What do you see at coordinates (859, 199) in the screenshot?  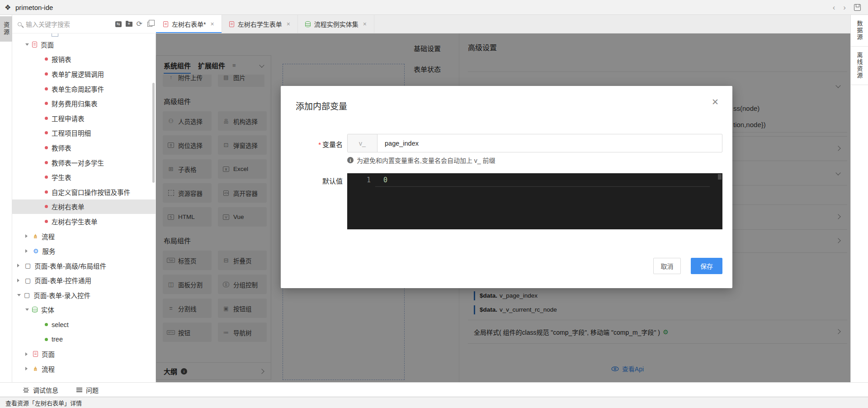 I see `right-rail: 数据源 离线资源` at bounding box center [859, 199].